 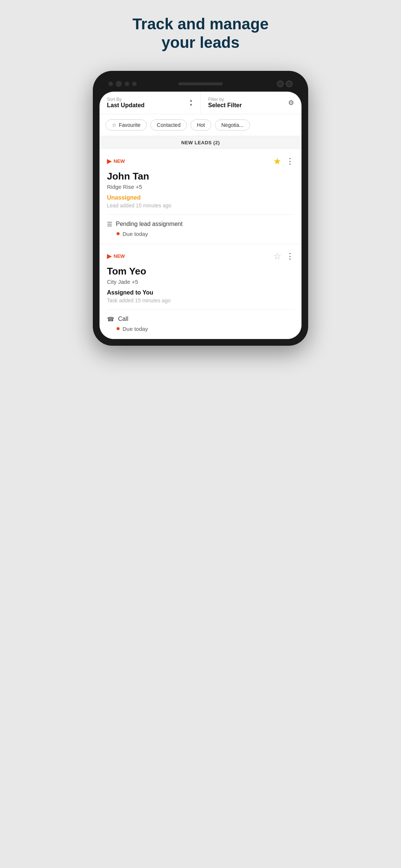 What do you see at coordinates (119, 282) in the screenshot?
I see `project-name-2: City Jade` at bounding box center [119, 282].